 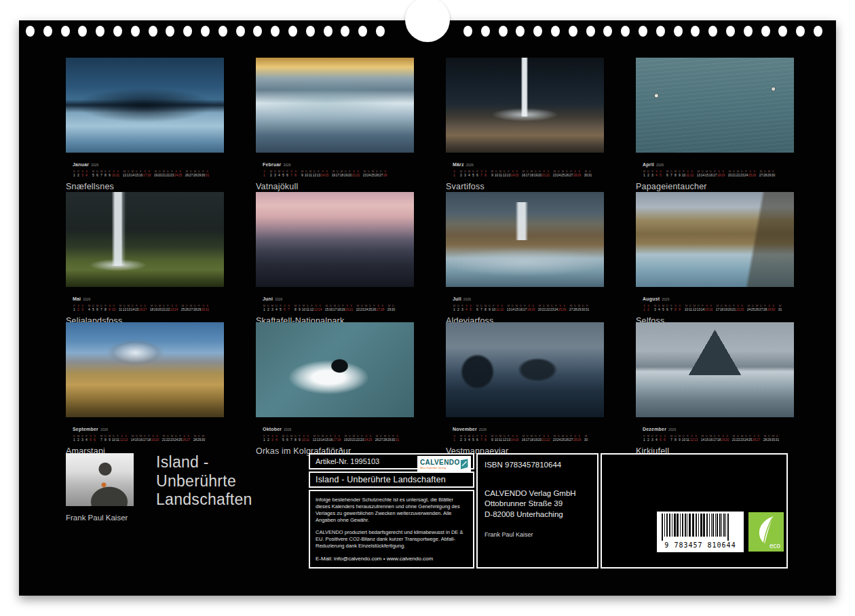 I want to click on mini-calendar-day: M14, so click(x=133, y=438).